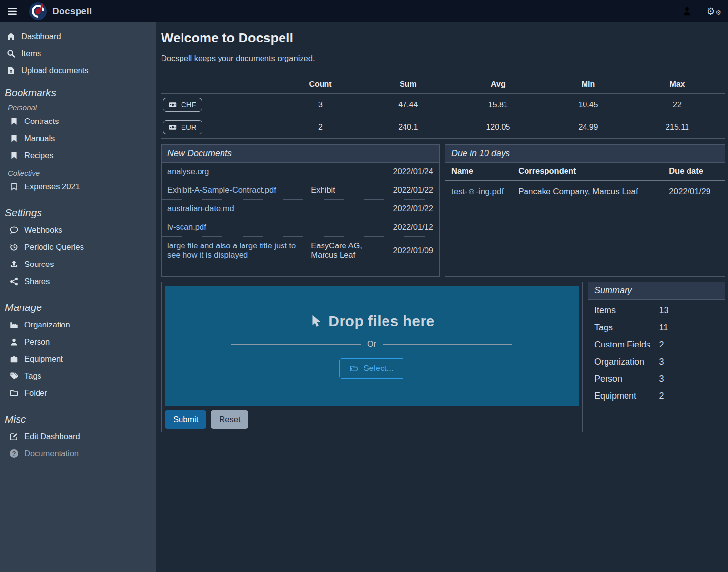 This screenshot has width=728, height=572. Describe the element at coordinates (664, 310) in the screenshot. I see `summary-value: 13` at that location.